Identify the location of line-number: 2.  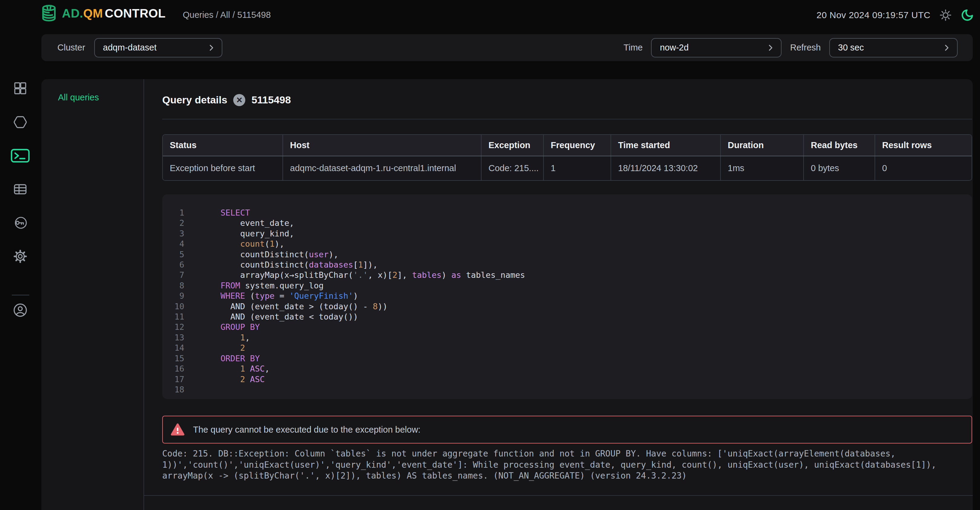
(173, 223).